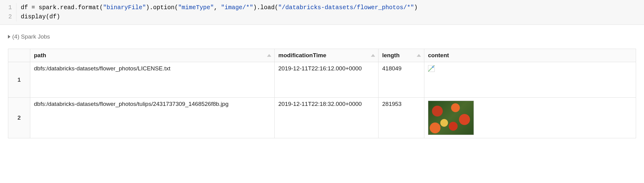 This screenshot has width=644, height=183. I want to click on broken-image-icon, so click(431, 69).